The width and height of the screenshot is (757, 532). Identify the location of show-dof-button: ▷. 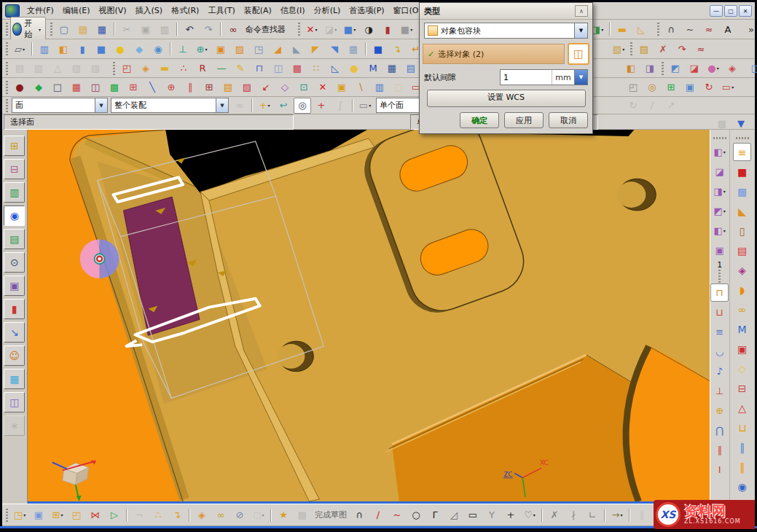
(114, 515).